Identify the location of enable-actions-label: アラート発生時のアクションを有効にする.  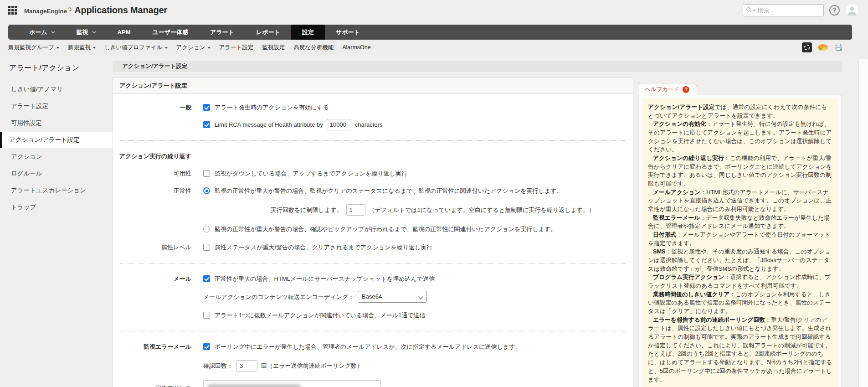
(272, 108).